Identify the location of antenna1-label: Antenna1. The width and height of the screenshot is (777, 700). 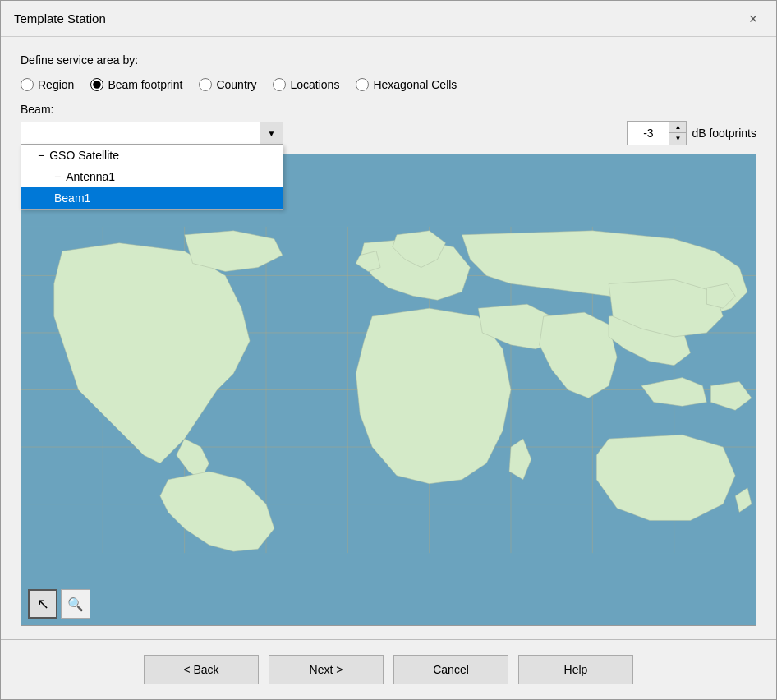
(90, 177).